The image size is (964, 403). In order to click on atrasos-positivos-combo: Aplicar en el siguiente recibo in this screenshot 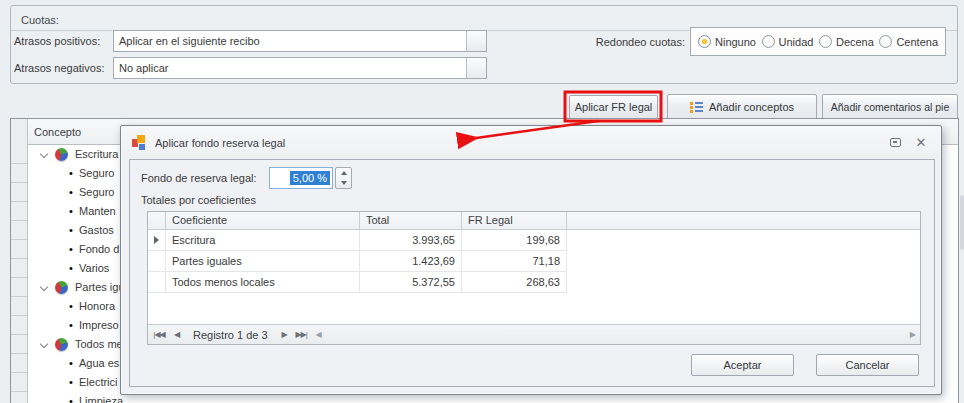, I will do `click(300, 41)`.